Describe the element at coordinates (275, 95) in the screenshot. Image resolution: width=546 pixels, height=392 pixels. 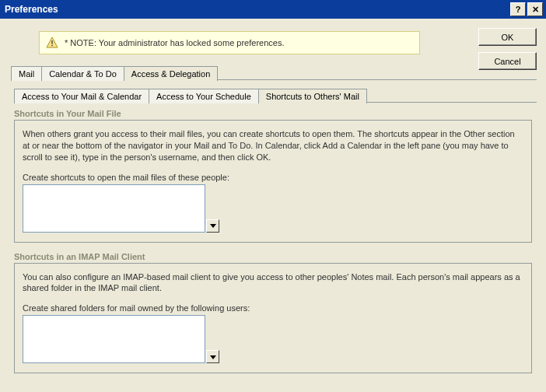
I see `sub-tabs: Access to Your Mail & Calendar Access to…` at that location.